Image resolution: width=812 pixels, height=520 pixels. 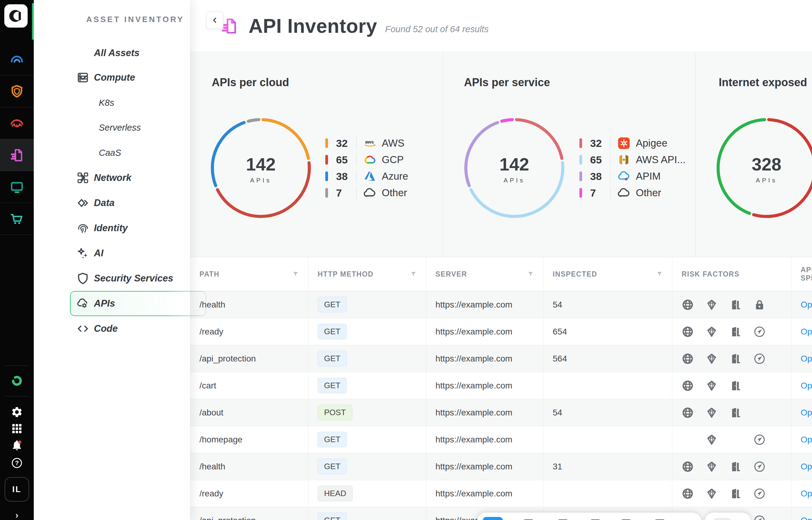 I want to click on sidebar-item-security-services: Security Services, so click(x=112, y=278).